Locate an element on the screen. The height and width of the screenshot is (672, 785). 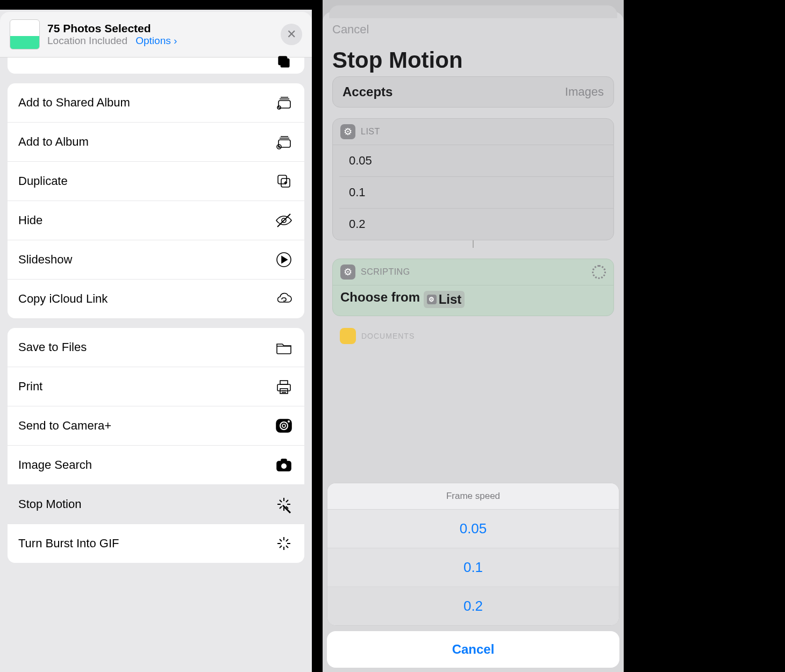
share-group-2: Save to Files Print Send to Camera+ Imag… is located at coordinates (156, 445).